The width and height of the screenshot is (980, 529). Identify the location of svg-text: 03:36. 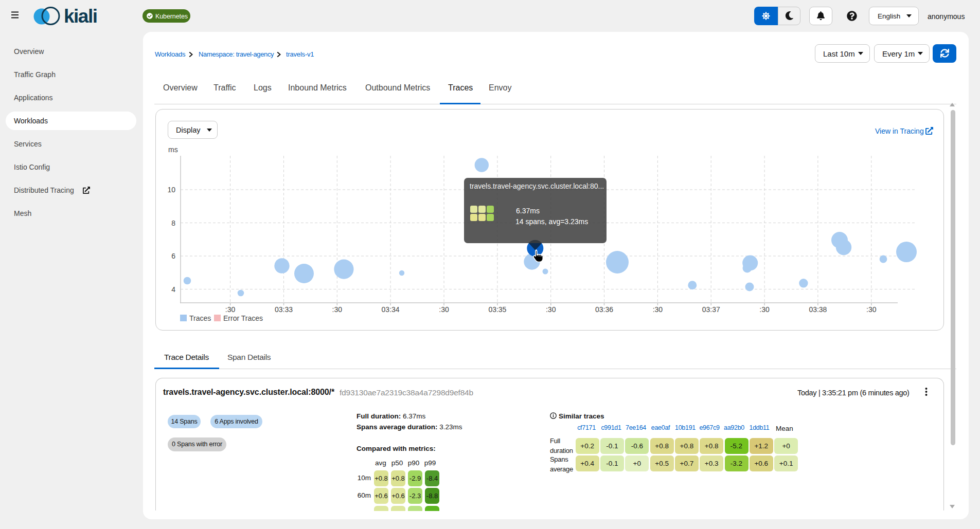
(604, 309).